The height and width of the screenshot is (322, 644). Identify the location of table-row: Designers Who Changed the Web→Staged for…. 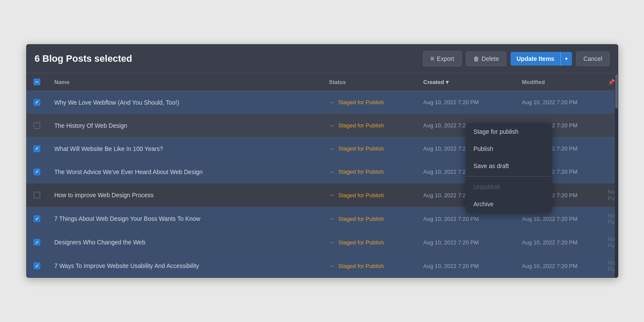
(322, 243).